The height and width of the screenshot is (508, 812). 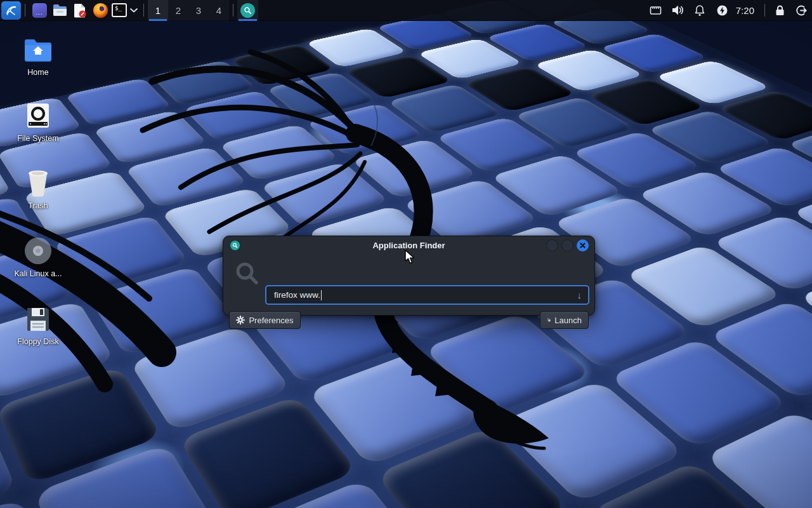 What do you see at coordinates (38, 138) in the screenshot?
I see `desktop-icon-label: File System` at bounding box center [38, 138].